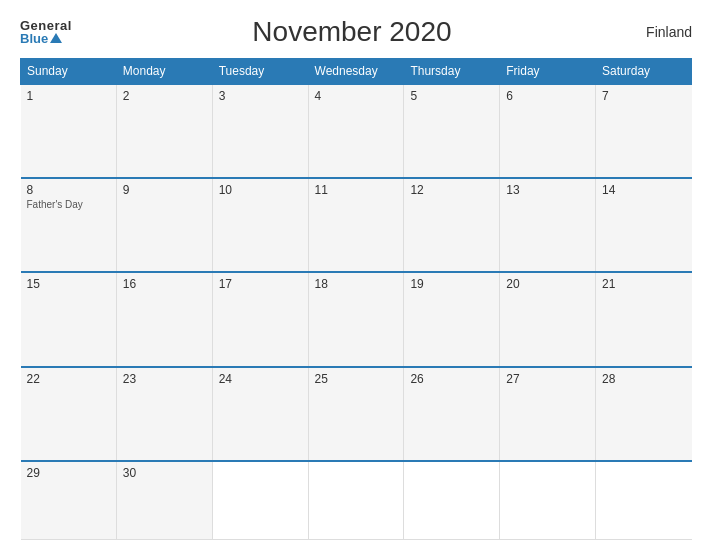  What do you see at coordinates (164, 319) in the screenshot?
I see `table-row: 16` at bounding box center [164, 319].